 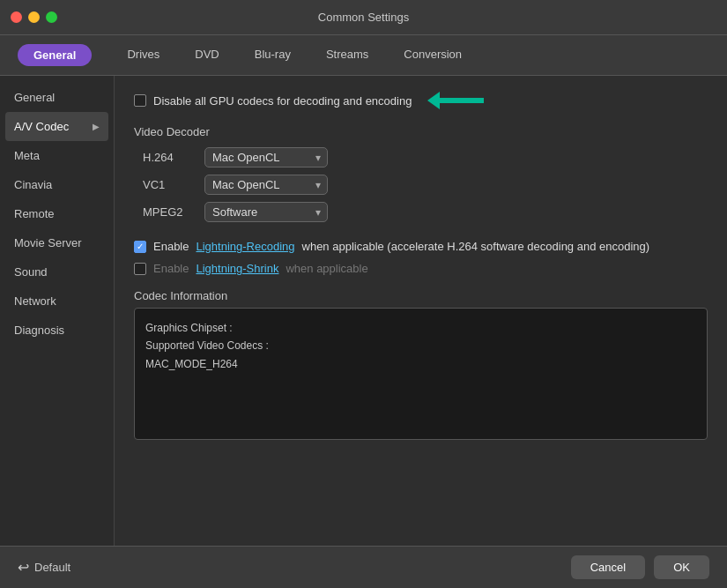 What do you see at coordinates (57, 310) in the screenshot?
I see `sidebar: General A/V Codec ▶ Meta Cinavia Remote …` at bounding box center [57, 310].